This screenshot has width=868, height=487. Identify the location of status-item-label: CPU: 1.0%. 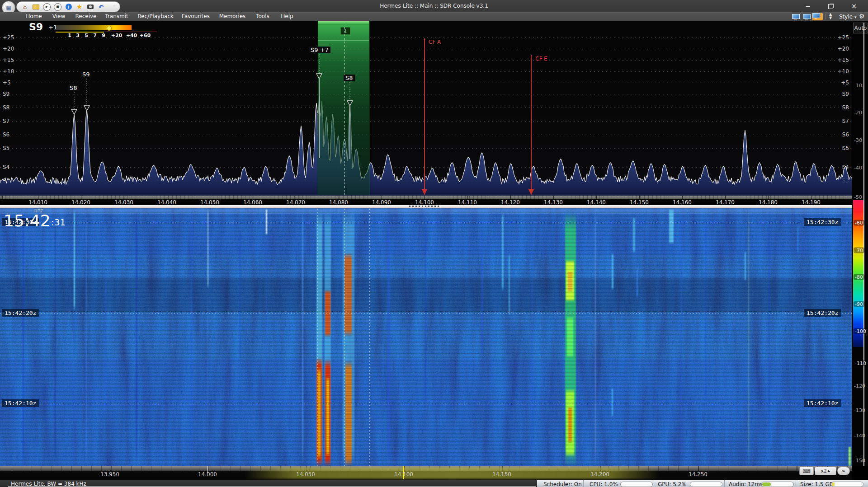
(604, 484).